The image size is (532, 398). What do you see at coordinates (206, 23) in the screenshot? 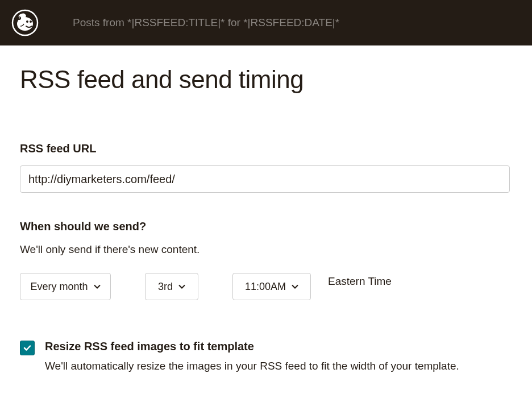
I see `header-title: Posts from *|RSSFEED:TITLE|* for *|RSSFE…` at bounding box center [206, 23].